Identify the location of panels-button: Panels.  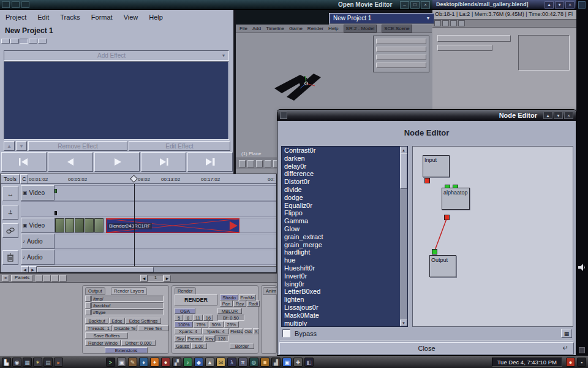
(22, 278).